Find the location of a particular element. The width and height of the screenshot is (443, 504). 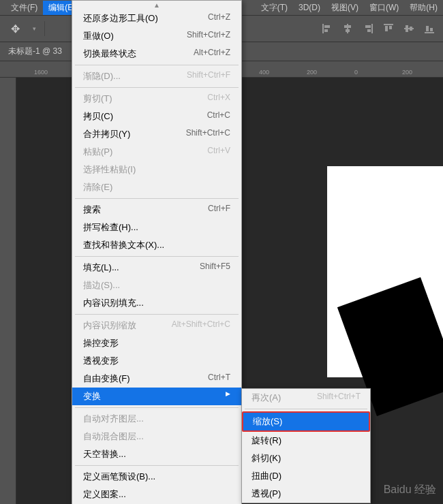

watermark: Baidu 经验 is located at coordinates (410, 490).